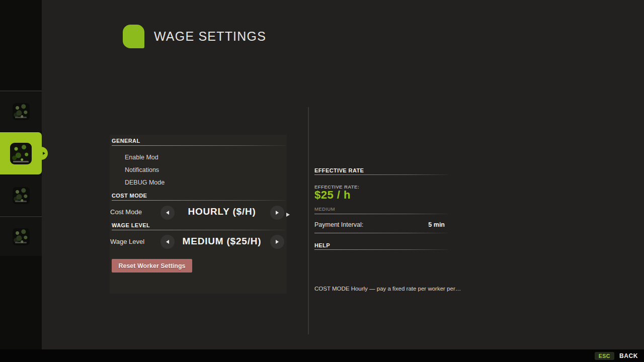  Describe the element at coordinates (126, 212) in the screenshot. I see `cost-mode-label: Cost Mode` at that location.